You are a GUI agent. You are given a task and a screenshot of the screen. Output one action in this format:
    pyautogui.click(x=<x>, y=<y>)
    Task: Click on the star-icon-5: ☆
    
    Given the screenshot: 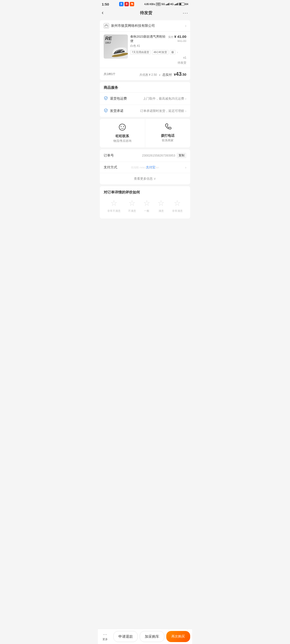 What is the action you would take?
    pyautogui.click(x=177, y=203)
    